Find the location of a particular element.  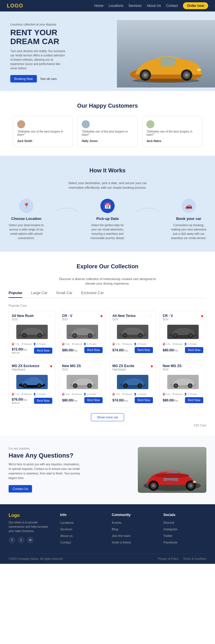

testimonial-card-1: "Definitely one of the best burgers in t… is located at coordinates (43, 132).